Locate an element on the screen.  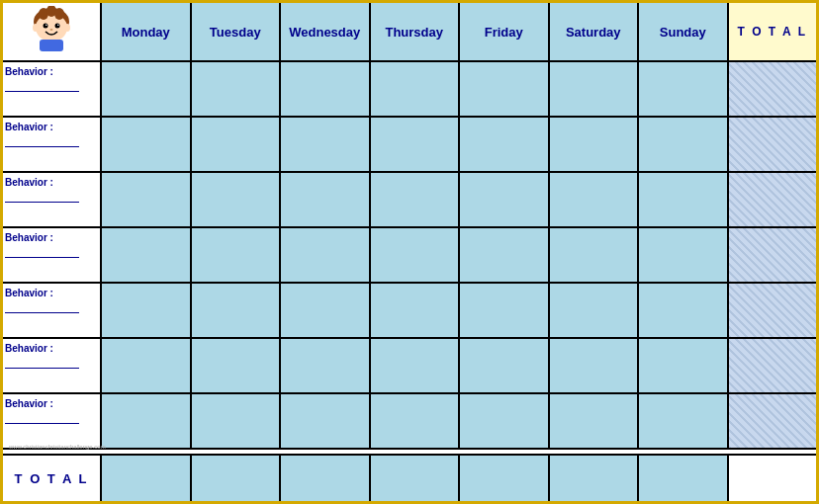
footer-total-label-cell: T O T A L is located at coordinates (52, 478).